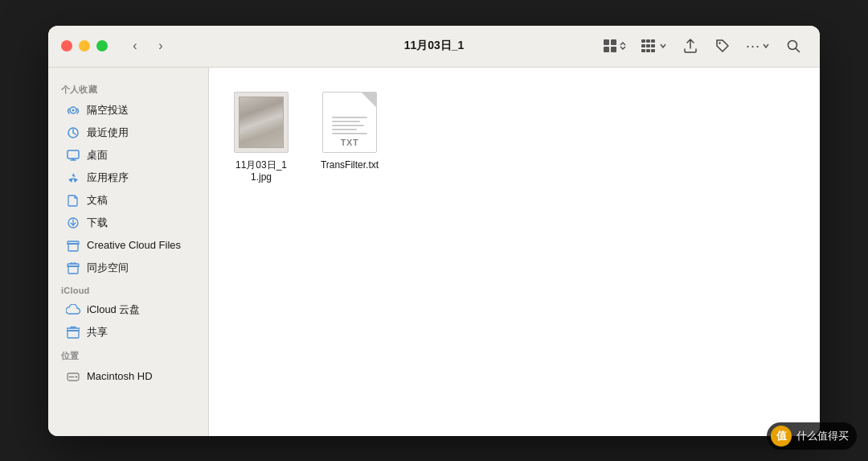 The image size is (868, 461). What do you see at coordinates (434, 46) in the screenshot?
I see `window-title: 11月03日_1` at bounding box center [434, 46].